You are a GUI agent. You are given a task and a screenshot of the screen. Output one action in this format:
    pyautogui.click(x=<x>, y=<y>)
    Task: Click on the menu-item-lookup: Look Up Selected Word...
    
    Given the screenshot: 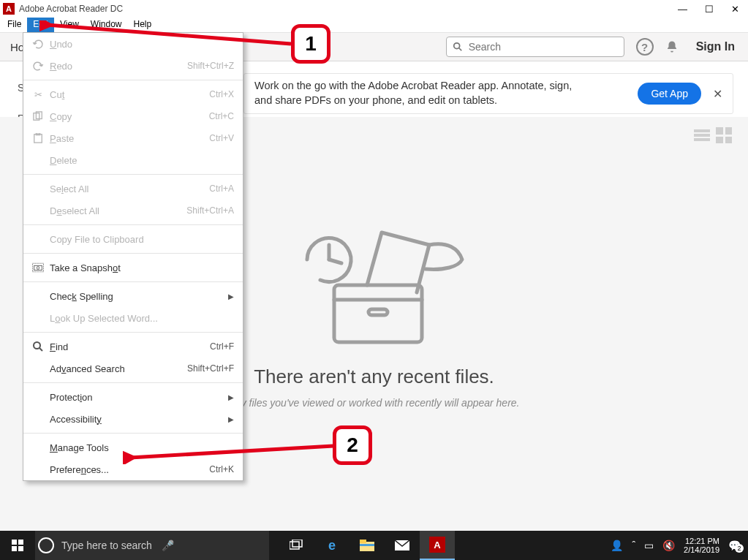 What is the action you would take?
    pyautogui.click(x=133, y=318)
    